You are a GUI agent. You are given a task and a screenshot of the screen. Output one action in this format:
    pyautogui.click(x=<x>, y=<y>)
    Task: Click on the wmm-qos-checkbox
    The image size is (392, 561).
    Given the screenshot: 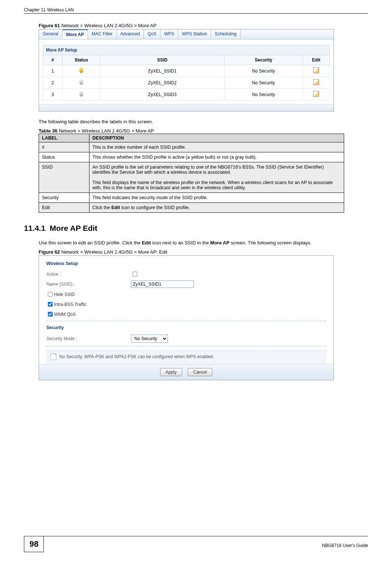 What is the action you would take?
    pyautogui.click(x=50, y=314)
    